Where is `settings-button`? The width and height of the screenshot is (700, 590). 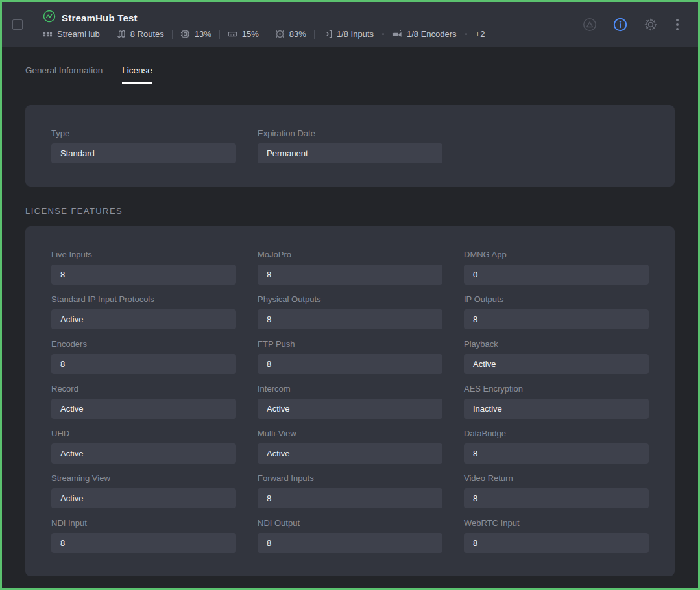 settings-button is located at coordinates (651, 25).